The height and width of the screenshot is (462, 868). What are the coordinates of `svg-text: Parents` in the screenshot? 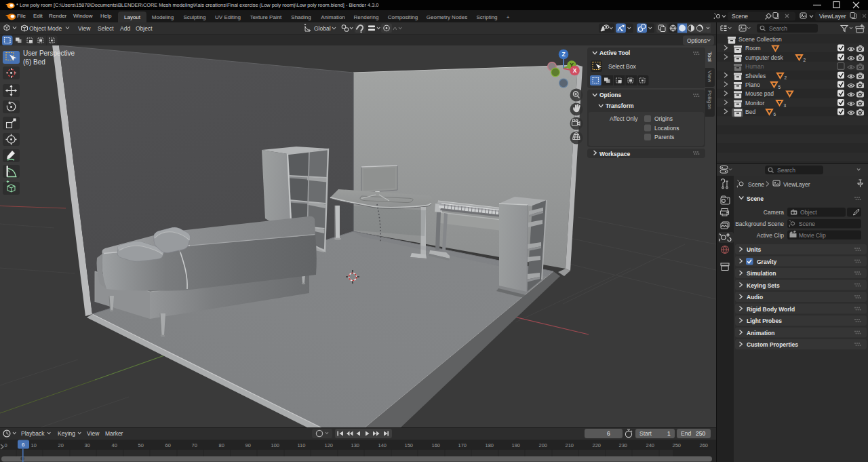 It's located at (665, 137).